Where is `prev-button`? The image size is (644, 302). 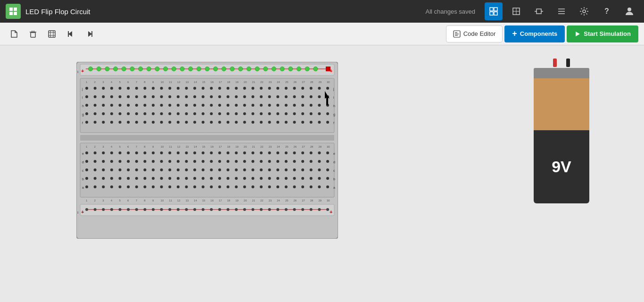
prev-button is located at coordinates (71, 34).